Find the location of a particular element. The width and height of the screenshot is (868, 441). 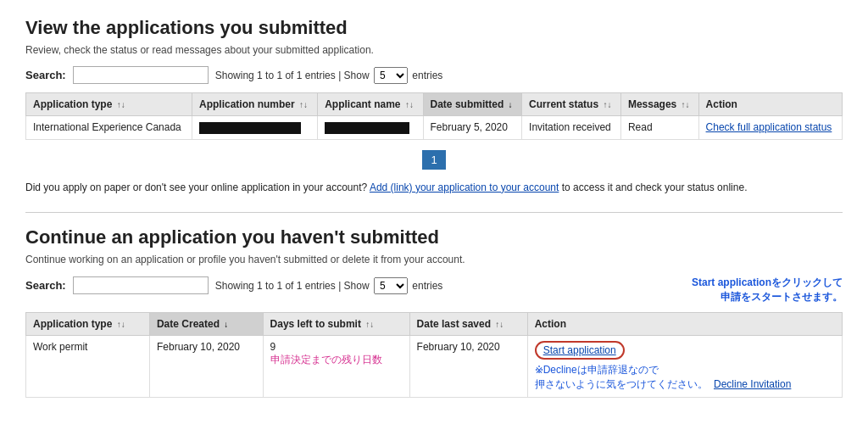

section2-annotation-top: Start applicationをクリックして 申請をスタートさせます。 is located at coordinates (767, 290).